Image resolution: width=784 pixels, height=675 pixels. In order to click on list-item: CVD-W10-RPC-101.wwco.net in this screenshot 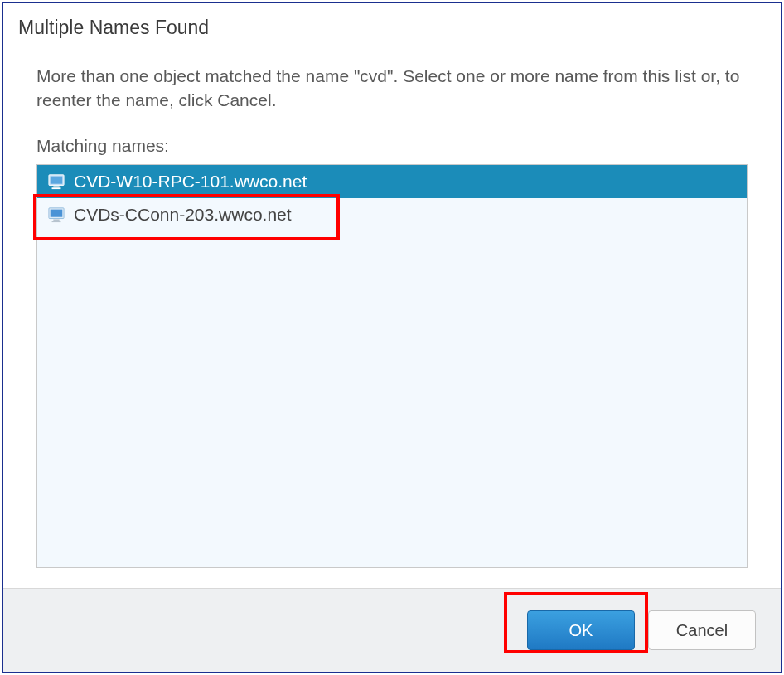, I will do `click(392, 182)`.